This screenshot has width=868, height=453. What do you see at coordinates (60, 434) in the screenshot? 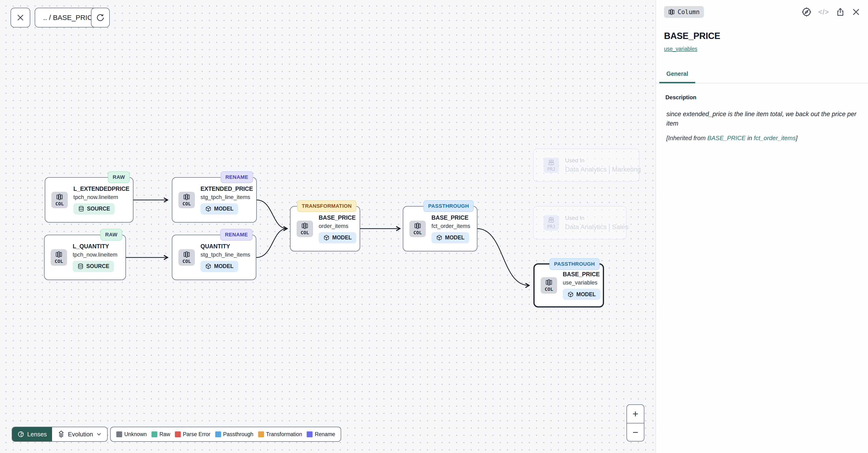
I see `lens-control: Lenses Evolution` at bounding box center [60, 434].